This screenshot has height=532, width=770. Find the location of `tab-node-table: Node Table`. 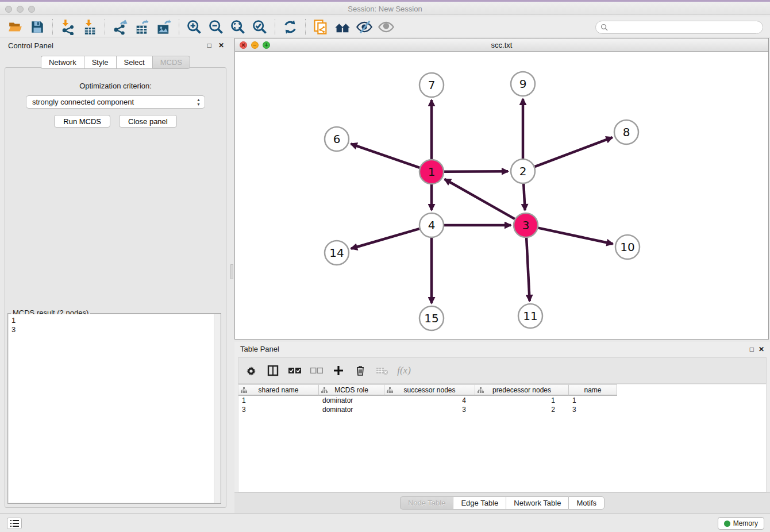

tab-node-table: Node Table is located at coordinates (426, 503).